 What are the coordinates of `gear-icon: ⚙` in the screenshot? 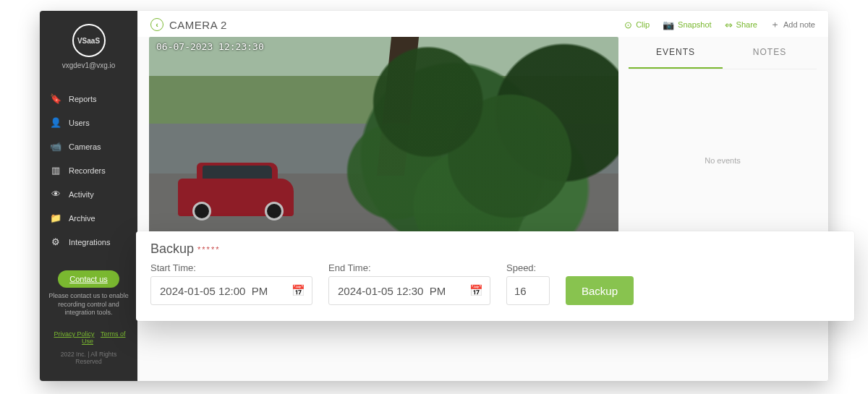 It's located at (56, 241).